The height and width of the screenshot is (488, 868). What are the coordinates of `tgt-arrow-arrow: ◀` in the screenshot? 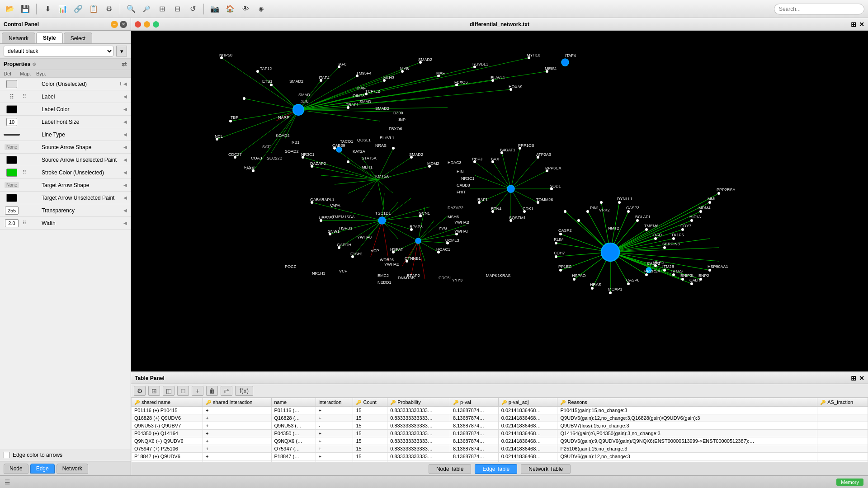 It's located at (125, 185).